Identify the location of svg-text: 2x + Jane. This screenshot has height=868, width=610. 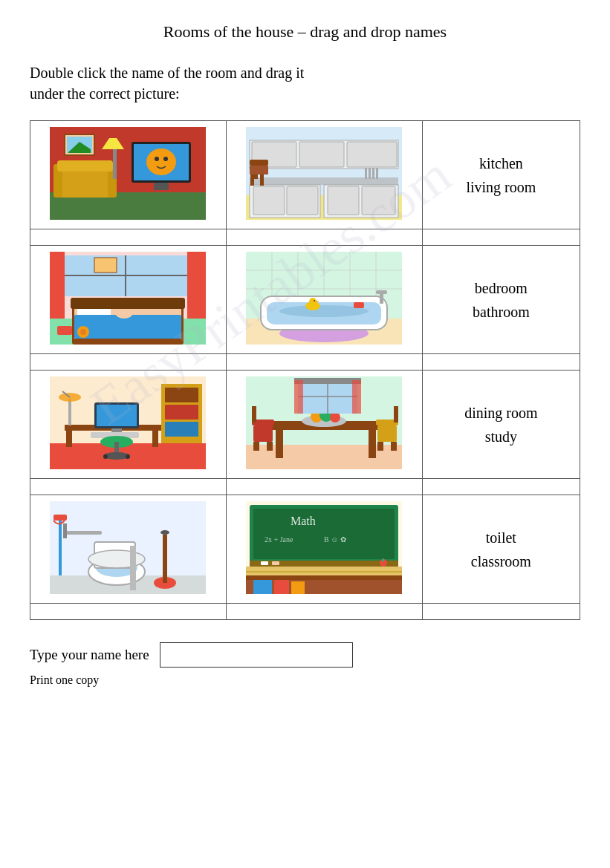
(279, 539).